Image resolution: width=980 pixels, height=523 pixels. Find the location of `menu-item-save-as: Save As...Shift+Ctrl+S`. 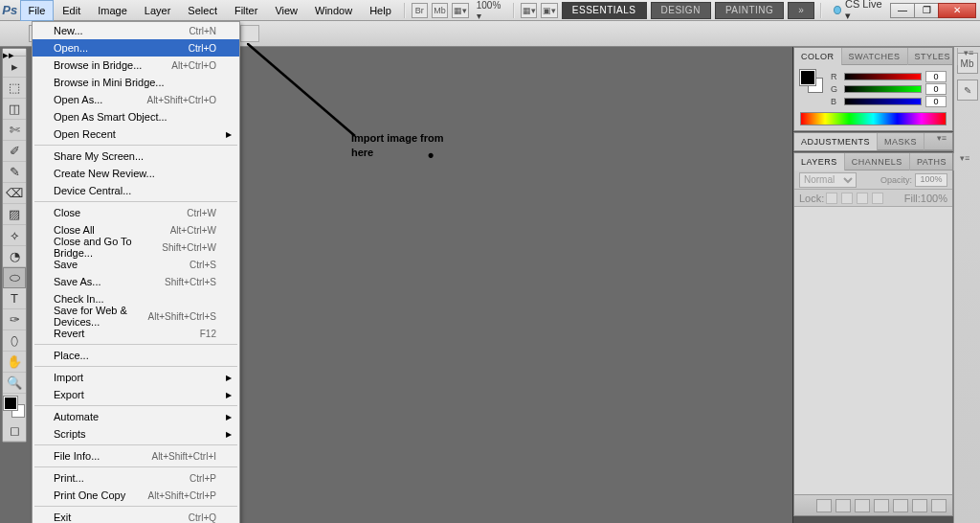

menu-item-save-as: Save As...Shift+Ctrl+S is located at coordinates (136, 282).